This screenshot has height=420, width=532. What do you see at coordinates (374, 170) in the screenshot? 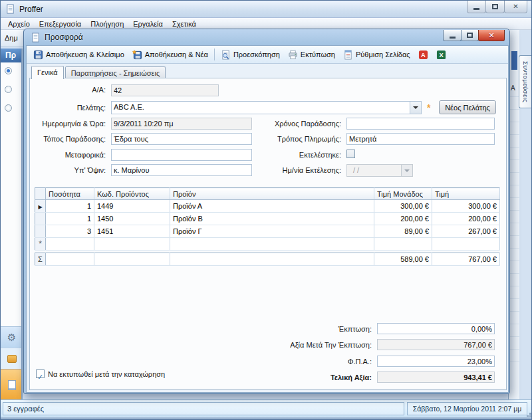
I see `exec-date-value: / /` at bounding box center [374, 170].